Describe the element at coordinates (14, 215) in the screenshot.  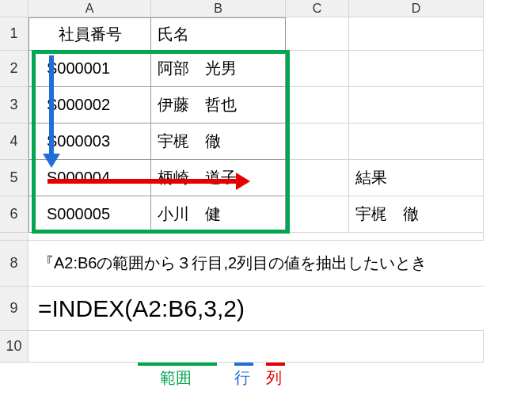
I see `row-header-6: 6` at that location.